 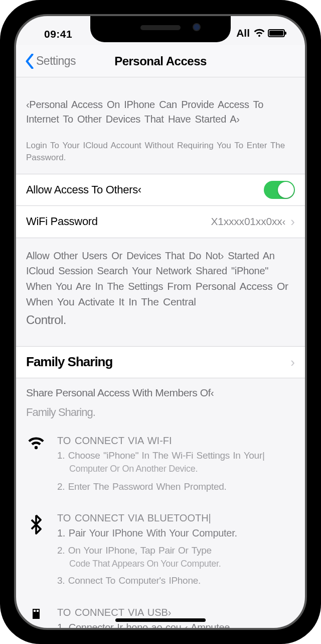 I want to click on usb-icon, so click(x=36, y=617).